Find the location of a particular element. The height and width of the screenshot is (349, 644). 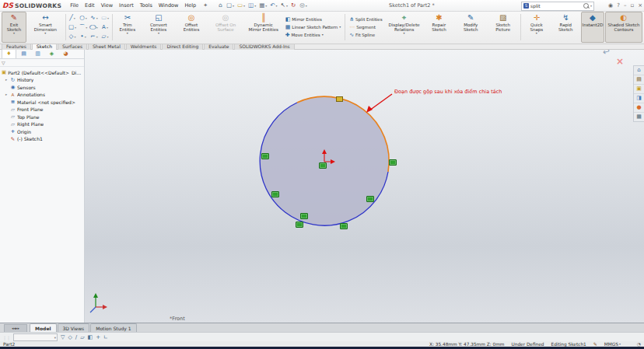

custom-properties-icon: ▦ is located at coordinates (639, 117).